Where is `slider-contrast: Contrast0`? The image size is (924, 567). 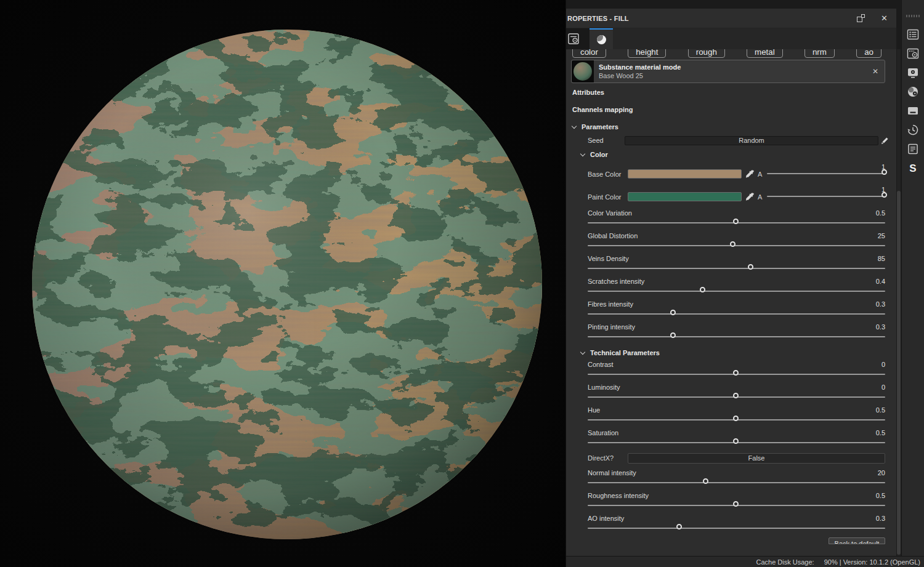
slider-contrast: Contrast0 is located at coordinates (731, 369).